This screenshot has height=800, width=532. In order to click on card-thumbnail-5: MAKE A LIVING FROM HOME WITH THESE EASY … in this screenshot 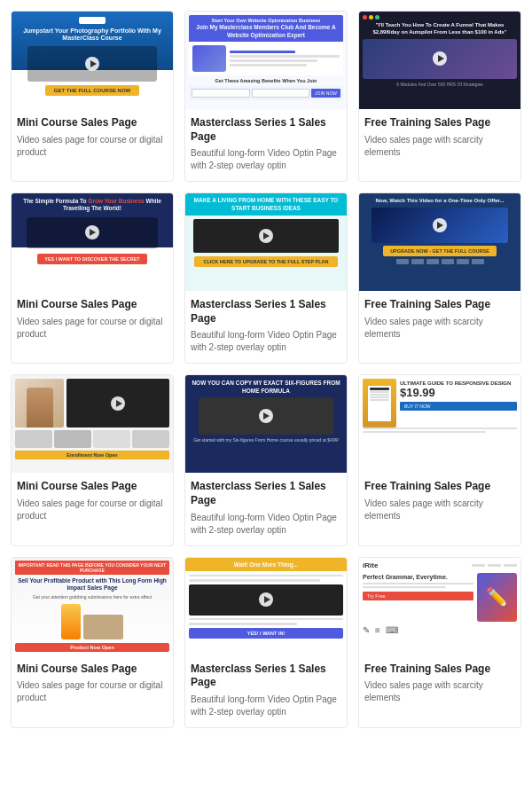, I will do `click(266, 242)`.